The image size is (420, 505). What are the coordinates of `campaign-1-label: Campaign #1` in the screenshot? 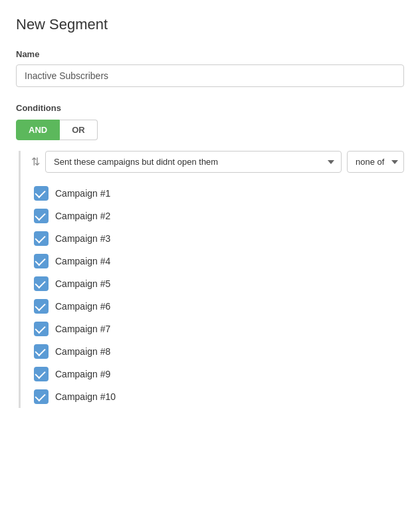 It's located at (82, 193).